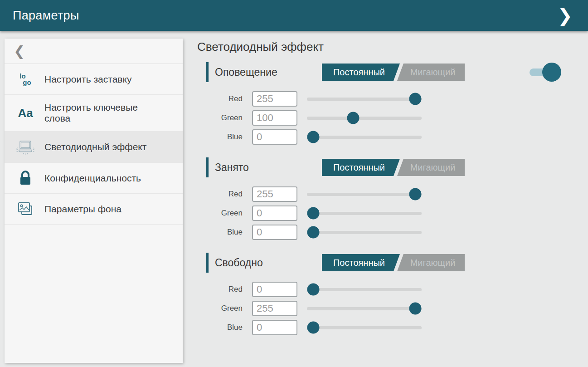  What do you see at coordinates (93, 209) in the screenshot?
I see `sidebar-item-background: Параметры фона` at bounding box center [93, 209].